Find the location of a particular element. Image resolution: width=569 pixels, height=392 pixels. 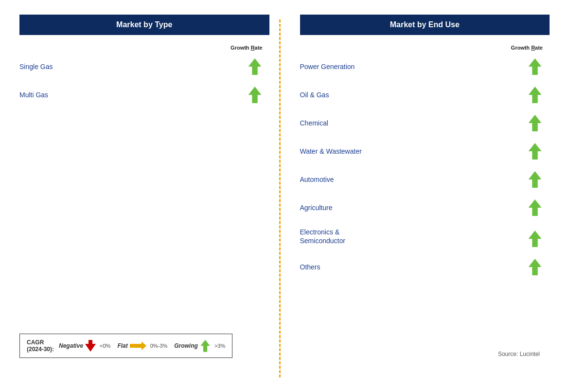

automotive-arrow is located at coordinates (535, 179).